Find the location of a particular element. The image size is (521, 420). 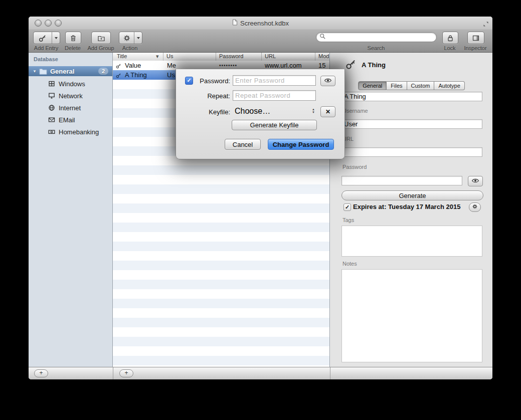

inspector-toggle-button is located at coordinates (476, 38).